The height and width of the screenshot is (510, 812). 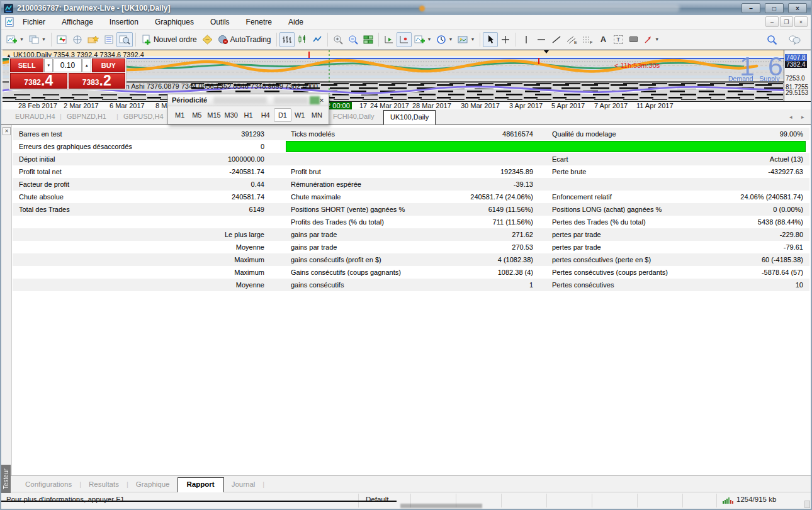 What do you see at coordinates (244, 484) in the screenshot?
I see `tester-tab-journal: Journal` at bounding box center [244, 484].